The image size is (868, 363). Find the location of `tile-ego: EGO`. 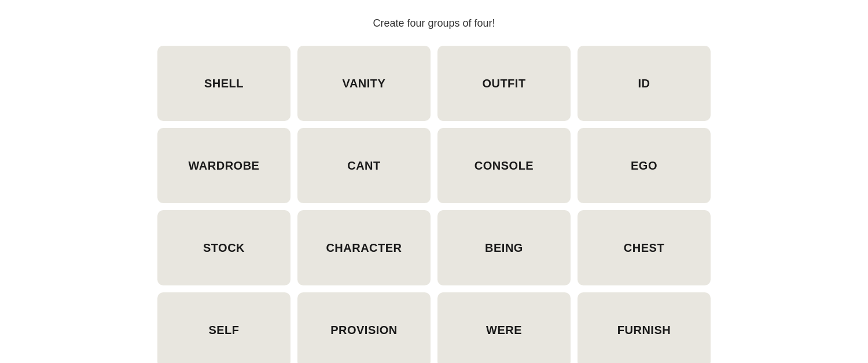

tile-ego: EGO is located at coordinates (644, 166).